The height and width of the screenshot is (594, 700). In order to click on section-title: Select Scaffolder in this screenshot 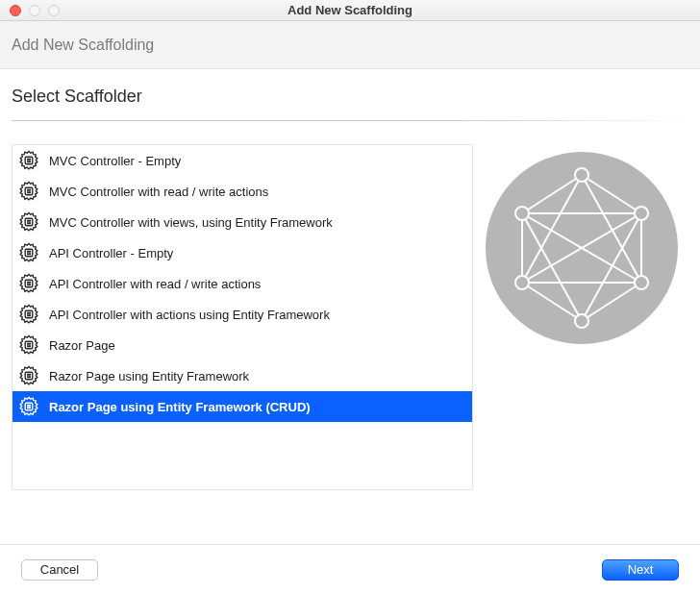, I will do `click(350, 94)`.